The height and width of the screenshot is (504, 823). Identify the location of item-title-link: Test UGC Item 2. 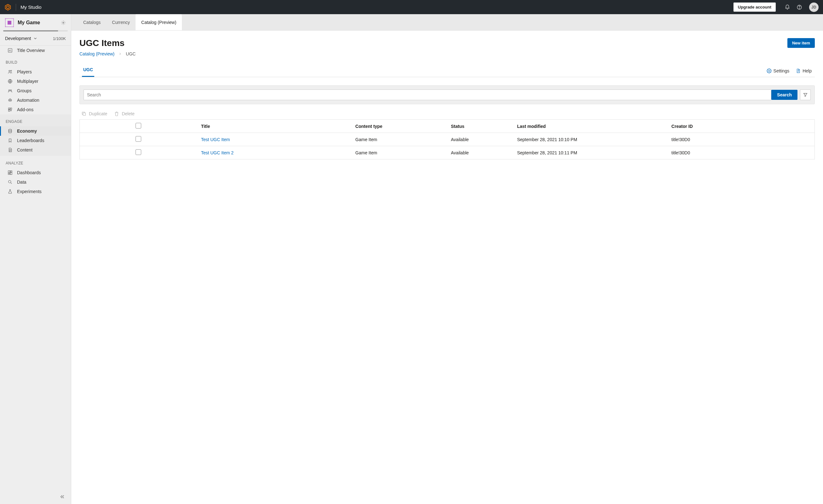
(217, 153).